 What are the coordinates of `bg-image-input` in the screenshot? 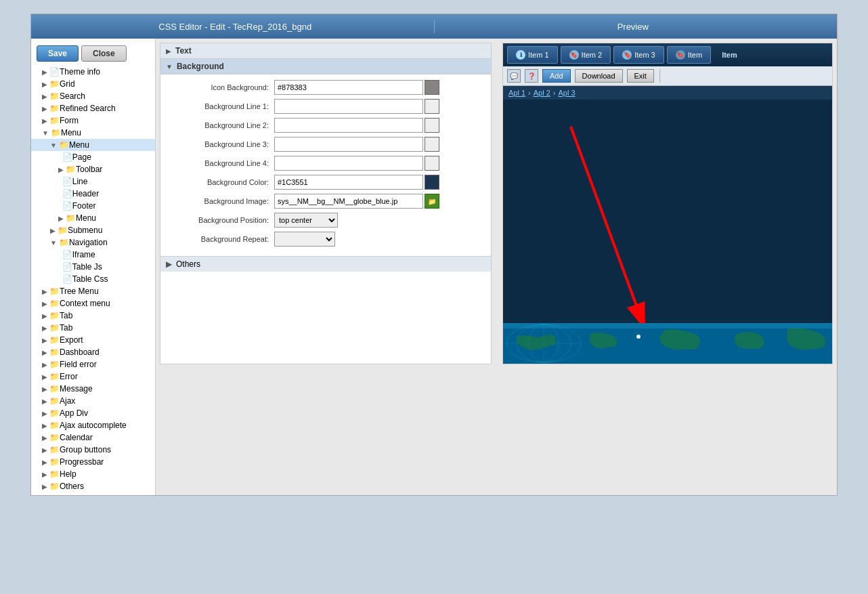 It's located at (349, 201).